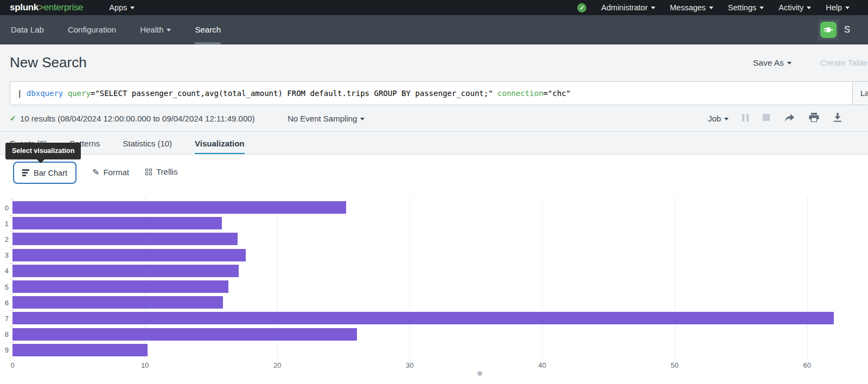  What do you see at coordinates (326, 118) in the screenshot?
I see `event-sampling-dropdown: No Event Sampling` at bounding box center [326, 118].